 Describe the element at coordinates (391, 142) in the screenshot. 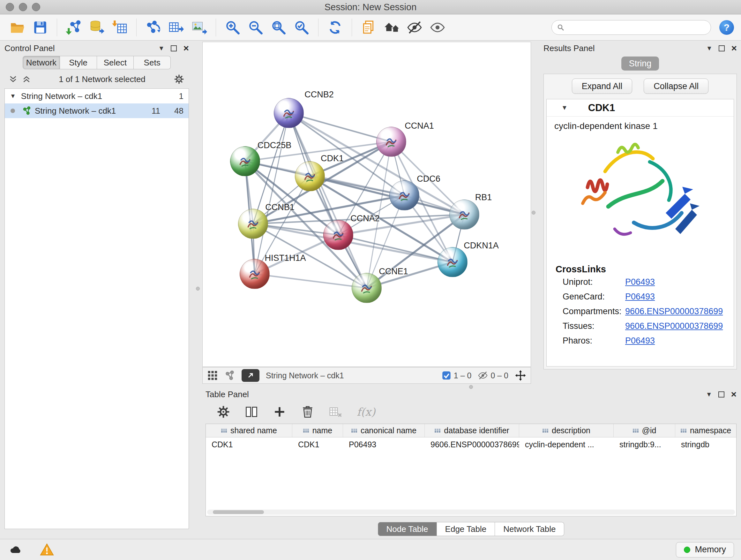

I see `network-node-ccna1` at that location.